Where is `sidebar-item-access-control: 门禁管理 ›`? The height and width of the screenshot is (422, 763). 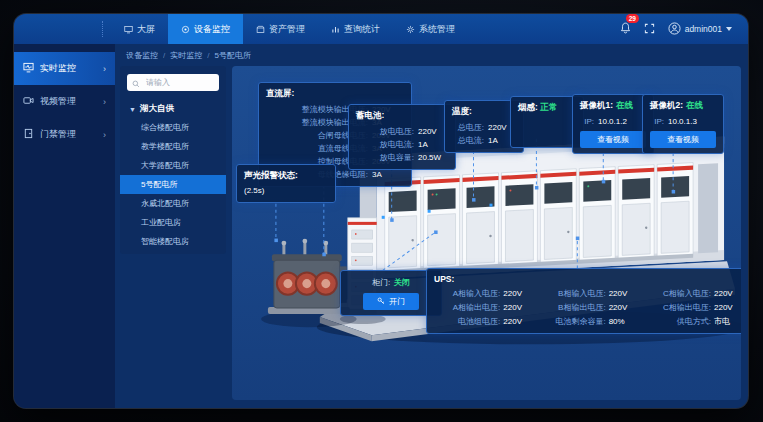 sidebar-item-access-control: 门禁管理 › is located at coordinates (64, 134).